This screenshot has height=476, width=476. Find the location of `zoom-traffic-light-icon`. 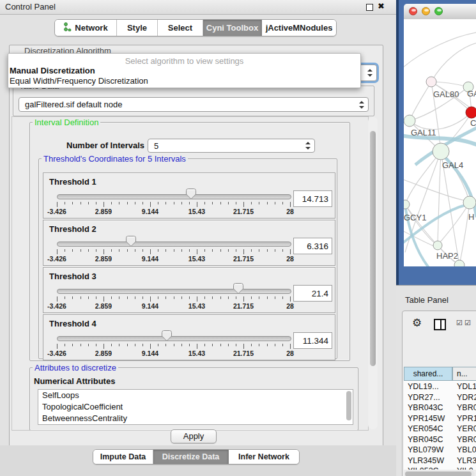

zoom-traffic-light-icon is located at coordinates (438, 12).